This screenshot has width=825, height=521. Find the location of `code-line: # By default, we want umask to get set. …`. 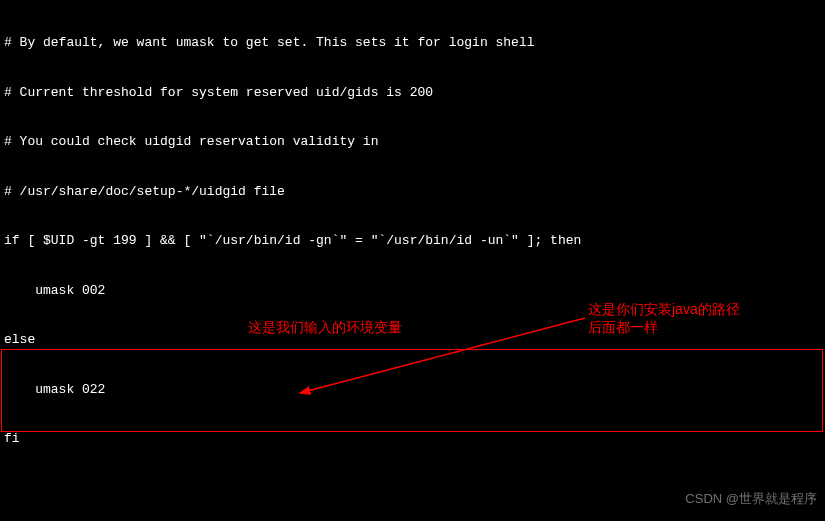

code-line: # By default, we want umask to get set. … is located at coordinates (412, 44).